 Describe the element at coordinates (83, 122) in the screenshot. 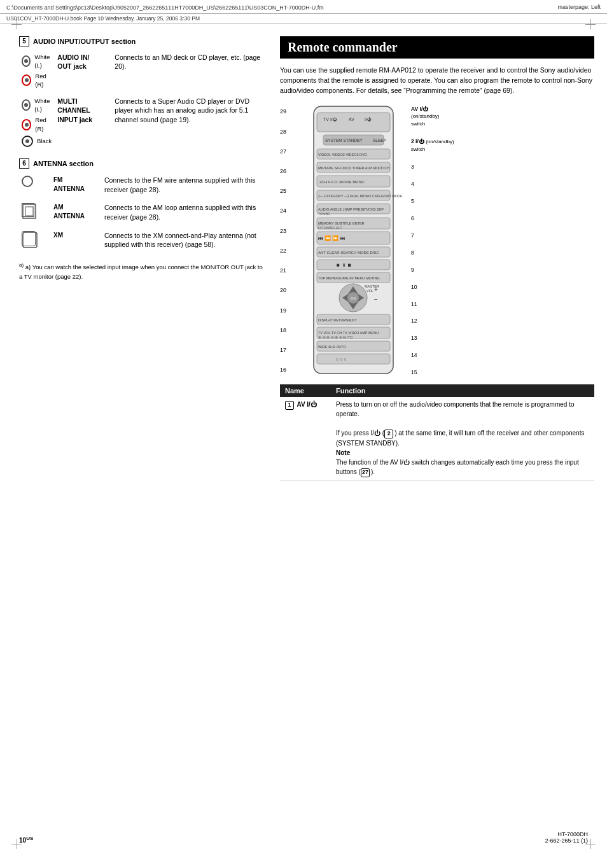

I see `audio-jack-label-2: MULTICHANNELINPUT jack` at that location.